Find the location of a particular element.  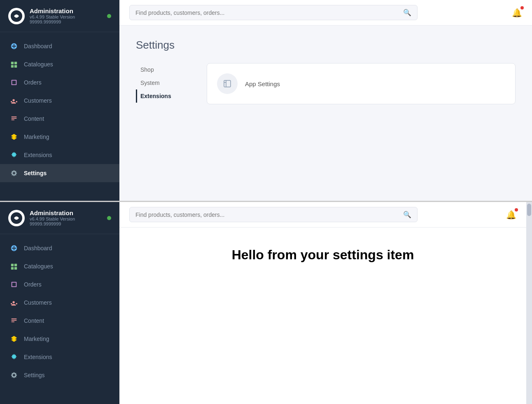

status-dot is located at coordinates (109, 16).